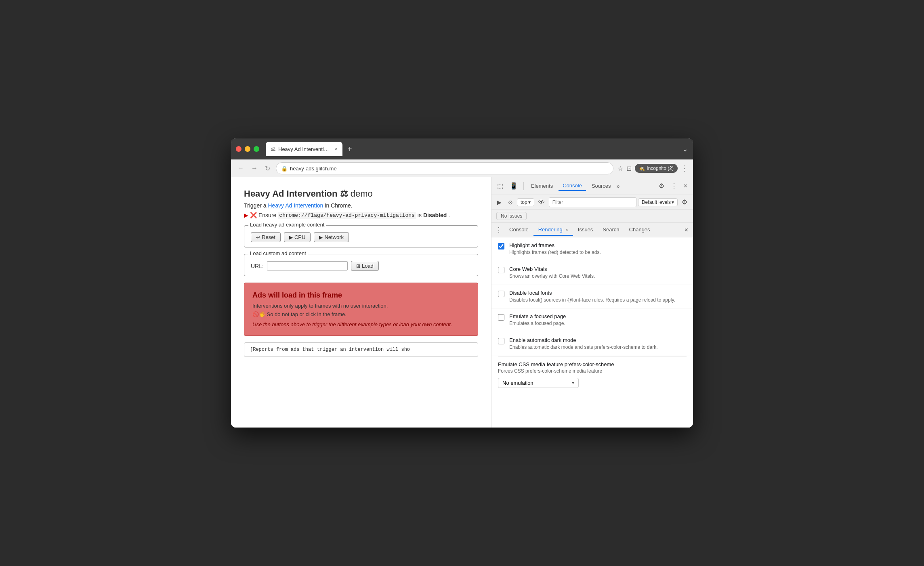 This screenshot has width=924, height=566. Describe the element at coordinates (538, 317) in the screenshot. I see `emulate-focused-page-title: Emulate a focused page` at that location.